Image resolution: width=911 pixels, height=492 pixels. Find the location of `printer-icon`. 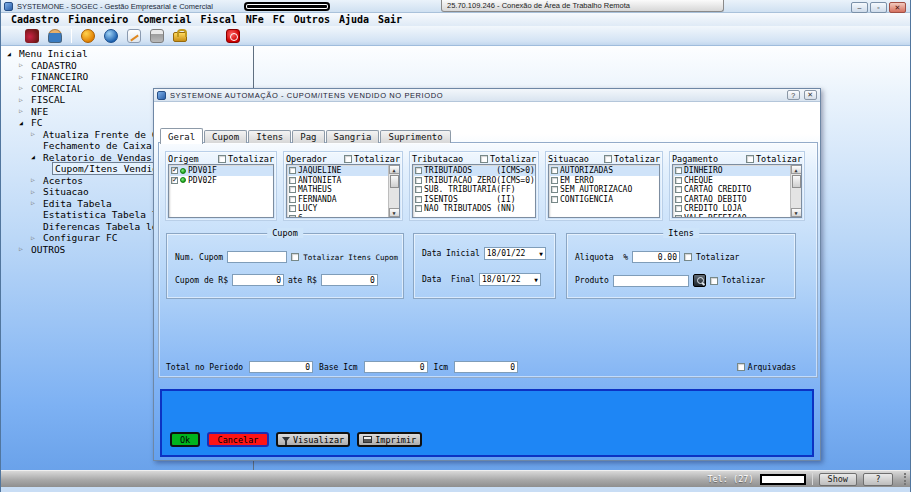

printer-icon is located at coordinates (157, 36).